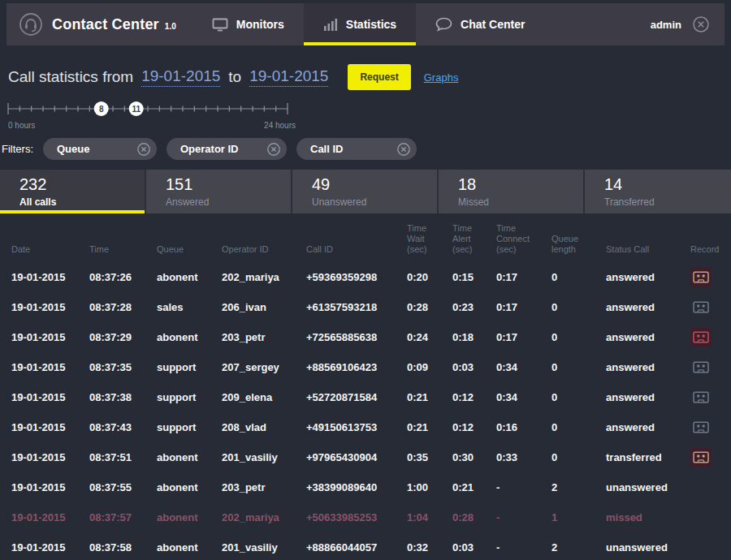 This screenshot has height=560, width=731. I want to click on date-from-picker: 19-01-2015, so click(180, 77).